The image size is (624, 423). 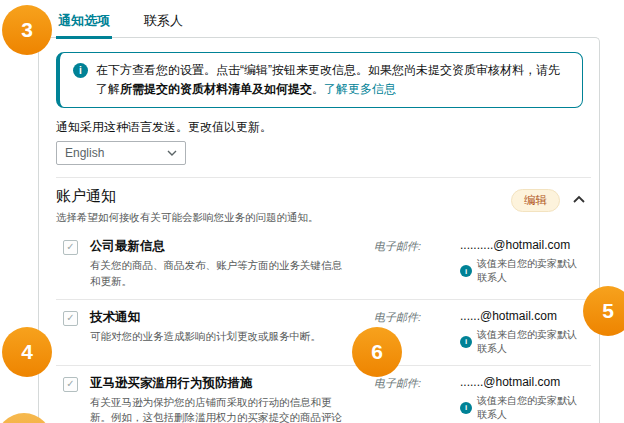 What do you see at coordinates (218, 337) in the screenshot?
I see `row-description: 可能对您的业务造成影响的计划更改或服务中断。` at bounding box center [218, 337].